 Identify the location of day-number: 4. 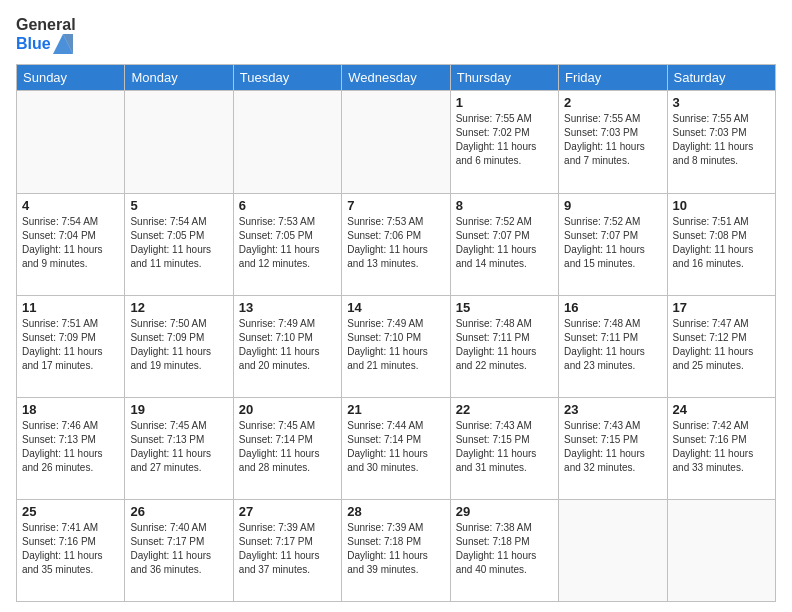
(70, 206).